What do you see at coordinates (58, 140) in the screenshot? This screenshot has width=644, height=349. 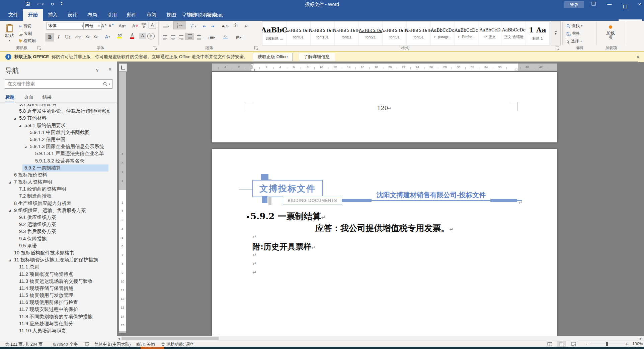 I see `nav-item: 5.9.1.2 信用中国` at bounding box center [58, 140].